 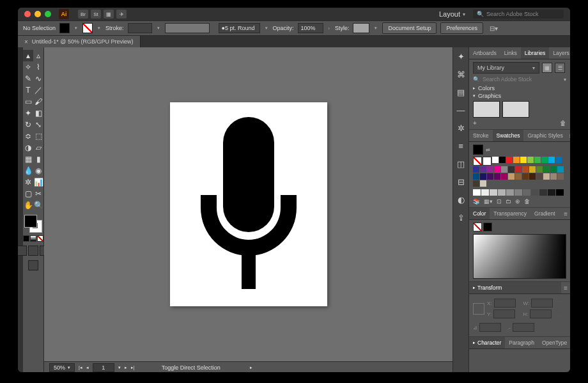 What do you see at coordinates (520, 88) in the screenshot?
I see `library-category-colors: ▸Colors` at bounding box center [520, 88].